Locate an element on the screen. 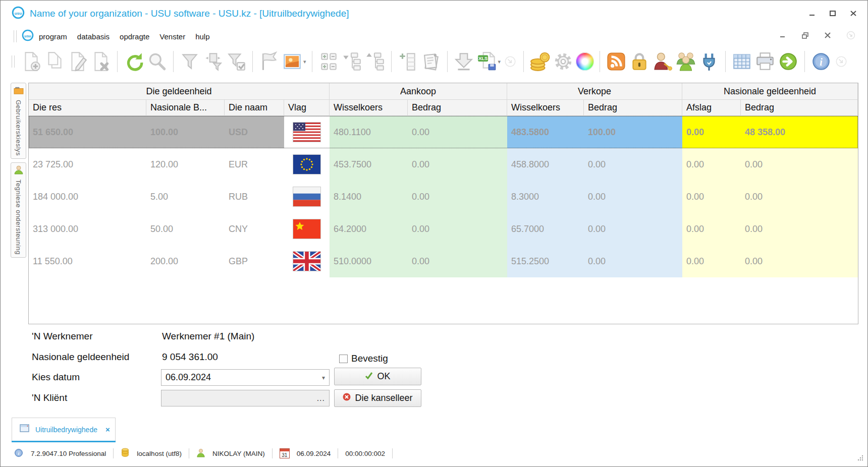 The width and height of the screenshot is (868, 467). cell-die_res: 184 000.00 is located at coordinates (88, 197).